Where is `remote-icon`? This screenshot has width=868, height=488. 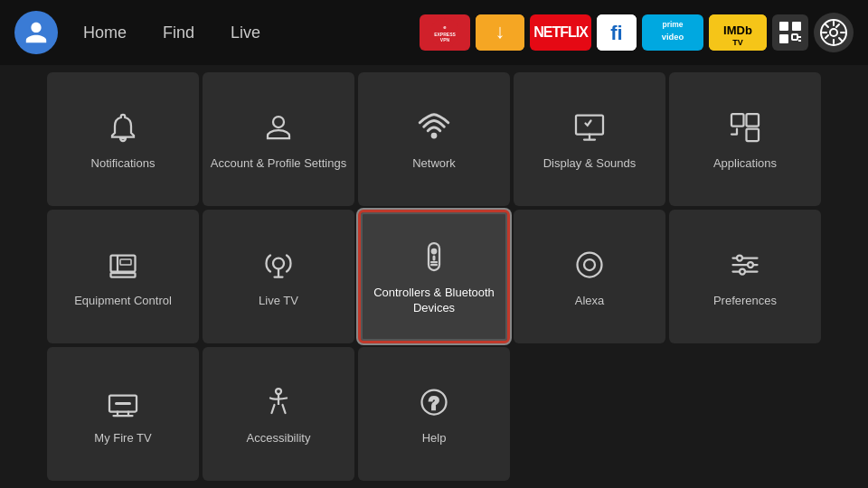
remote-icon is located at coordinates (434, 257).